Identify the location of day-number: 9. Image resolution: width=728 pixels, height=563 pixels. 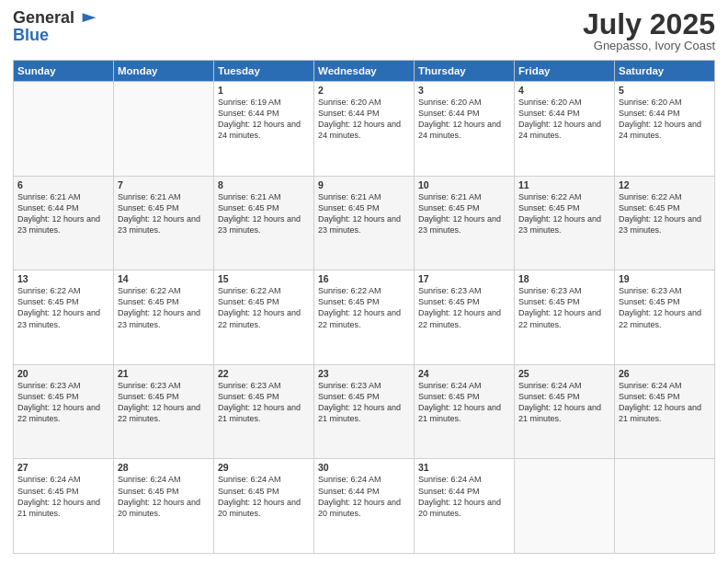
(364, 185).